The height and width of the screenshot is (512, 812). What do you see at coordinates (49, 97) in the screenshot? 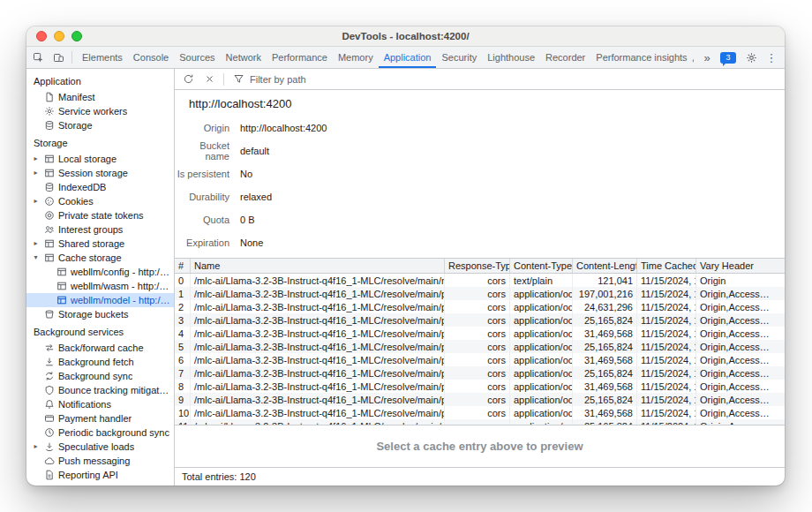
I see `document-icon` at bounding box center [49, 97].